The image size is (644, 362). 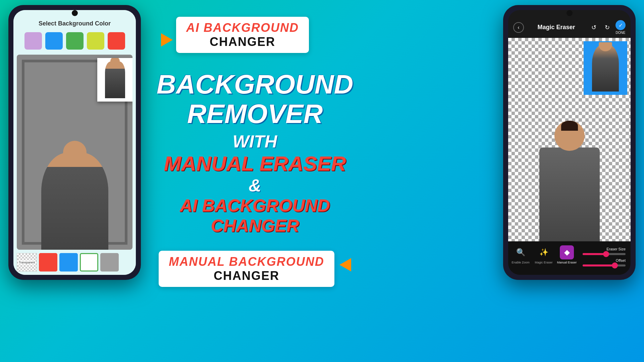 I want to click on main-title: BACKGROUND REMOVER, so click(x=255, y=99).